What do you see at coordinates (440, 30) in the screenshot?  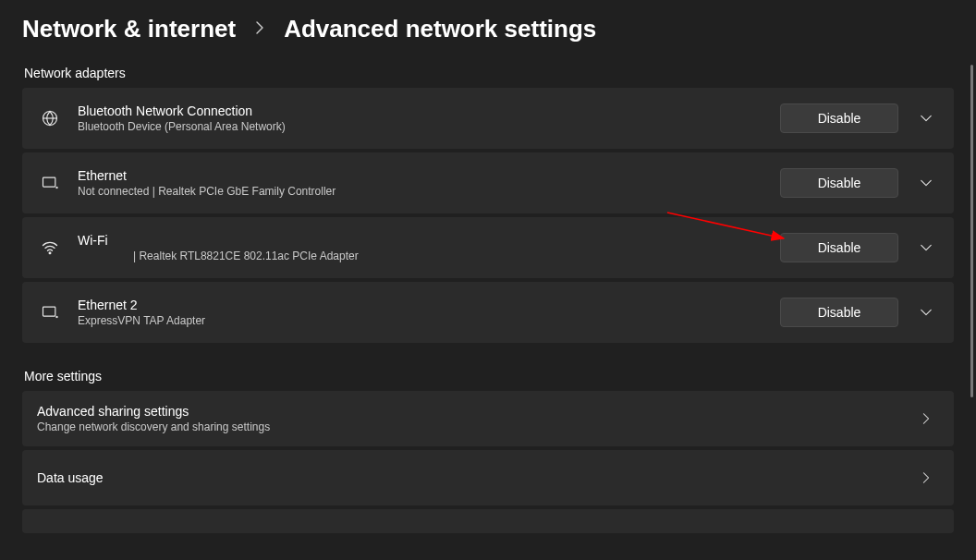 I see `page-title: Advanced network settings` at bounding box center [440, 30].